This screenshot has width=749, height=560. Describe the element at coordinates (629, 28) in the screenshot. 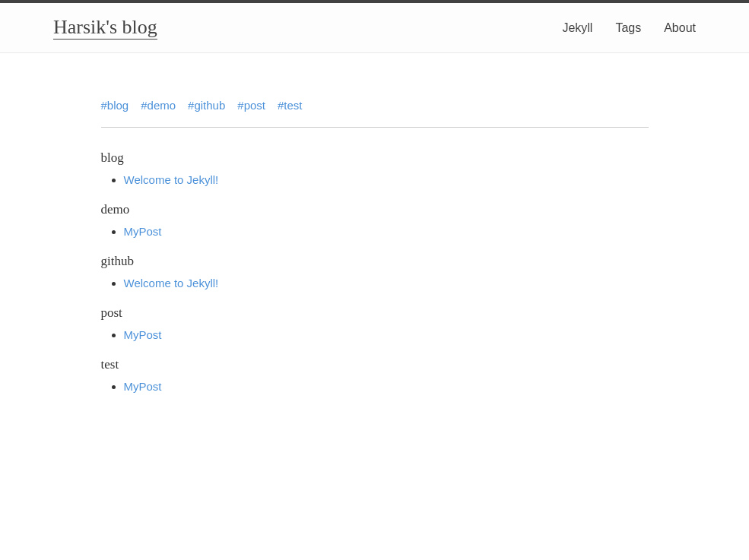

I see `main-nav: Jekyll Tags About` at that location.